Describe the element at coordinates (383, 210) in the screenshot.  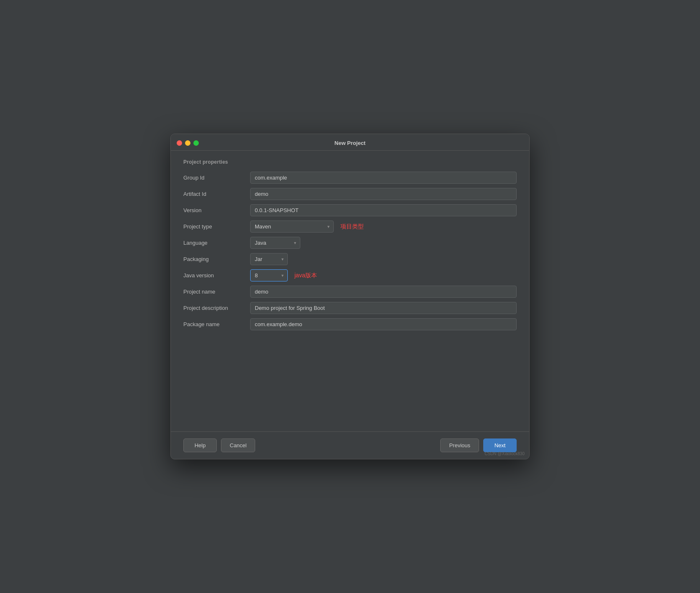
I see `version-input` at that location.